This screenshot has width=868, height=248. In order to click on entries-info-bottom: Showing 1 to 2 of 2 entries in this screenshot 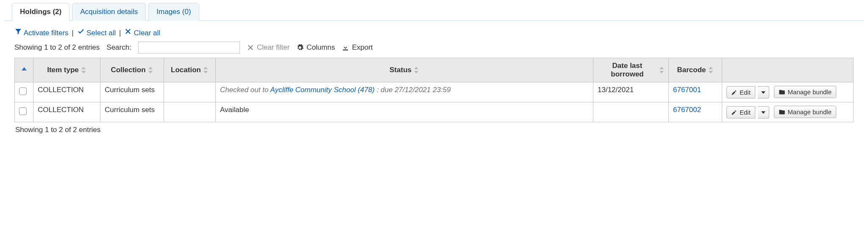, I will do `click(434, 128)`.